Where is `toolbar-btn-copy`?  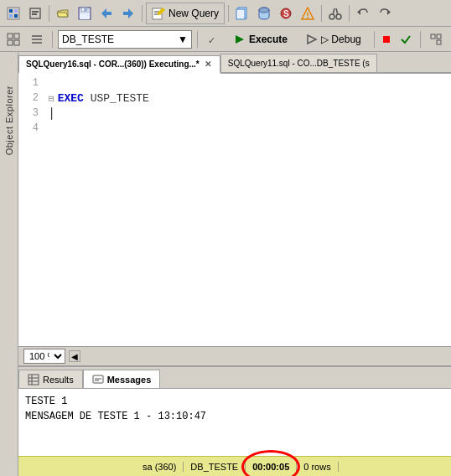 toolbar-btn-copy is located at coordinates (242, 13).